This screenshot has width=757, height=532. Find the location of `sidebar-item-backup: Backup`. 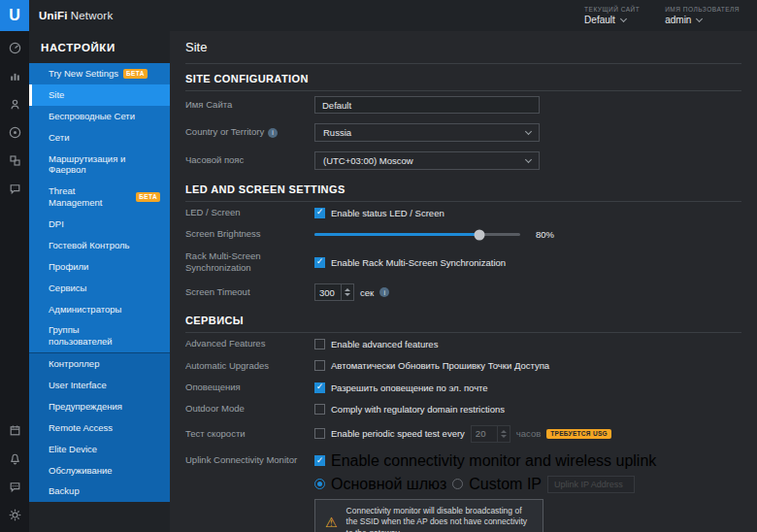

sidebar-item-backup: Backup is located at coordinates (99, 491).